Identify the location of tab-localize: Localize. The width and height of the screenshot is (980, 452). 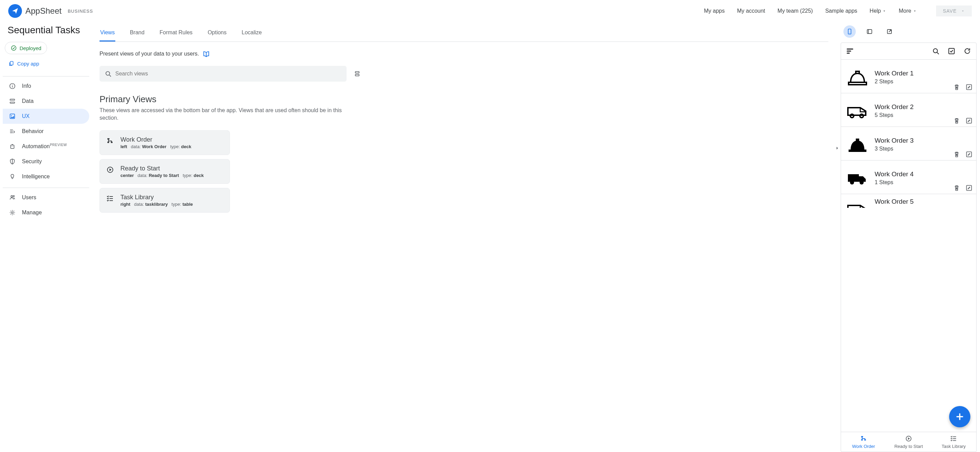
(252, 33).